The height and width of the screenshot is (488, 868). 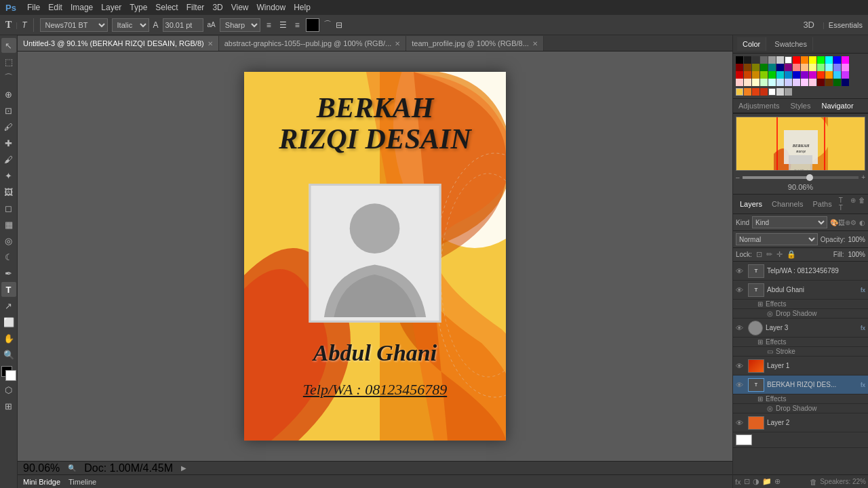 I want to click on font-style-select: Italic, so click(x=130, y=25).